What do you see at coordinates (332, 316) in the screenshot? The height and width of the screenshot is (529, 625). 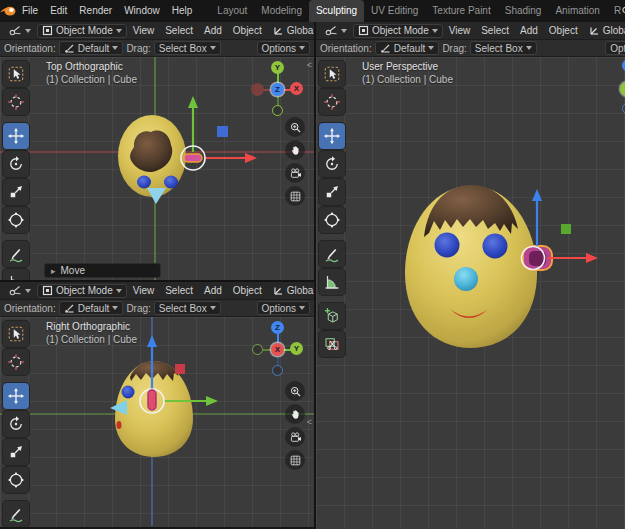 I see `tool-add-cube` at bounding box center [332, 316].